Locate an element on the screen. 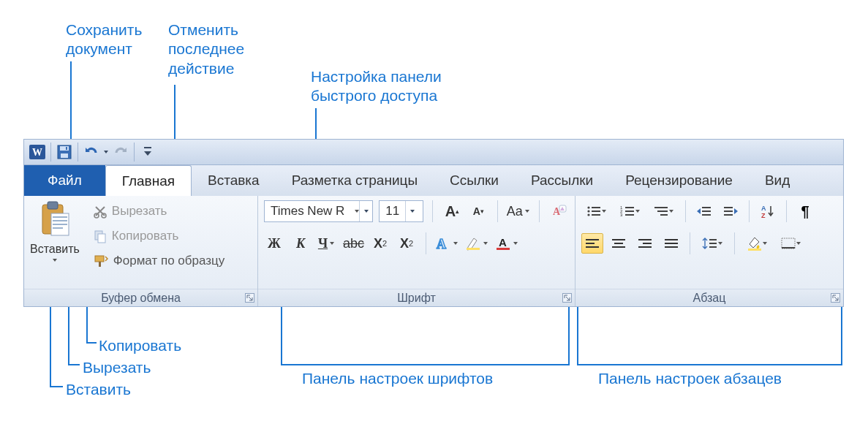 Image resolution: width=868 pixels, height=421 pixels. group-label-clipboard: Буфер обмена is located at coordinates (140, 297).